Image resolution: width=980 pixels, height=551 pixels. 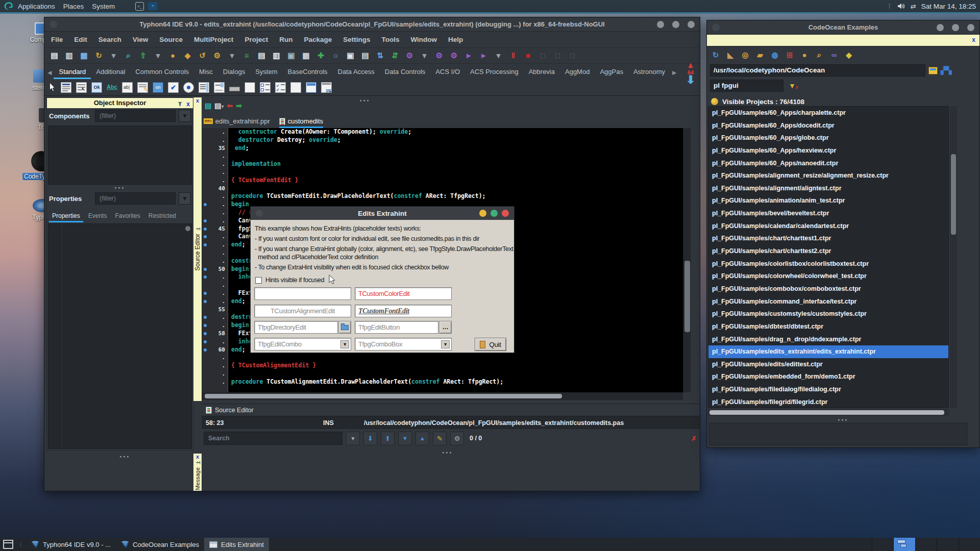 What do you see at coordinates (828, 151) in the screenshot?
I see `project-item: pl_FpGUI/samples/60_Apps/hexview.ctpr` at bounding box center [828, 151].